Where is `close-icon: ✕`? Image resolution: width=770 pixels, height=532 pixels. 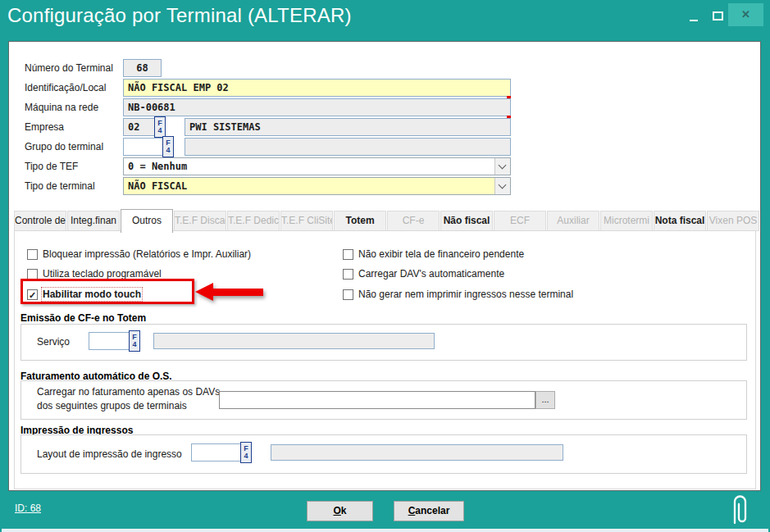 close-icon: ✕ is located at coordinates (746, 15).